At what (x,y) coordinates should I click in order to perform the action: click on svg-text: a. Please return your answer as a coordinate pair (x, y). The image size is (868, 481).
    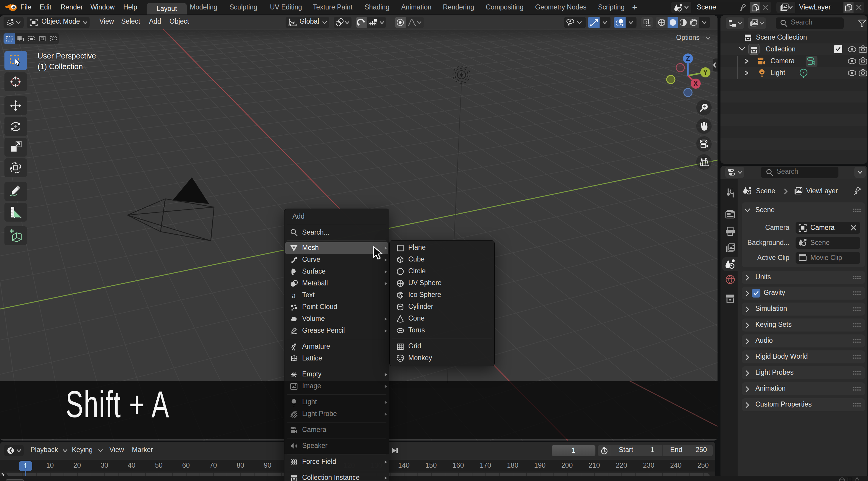
    Looking at the image, I should click on (294, 295).